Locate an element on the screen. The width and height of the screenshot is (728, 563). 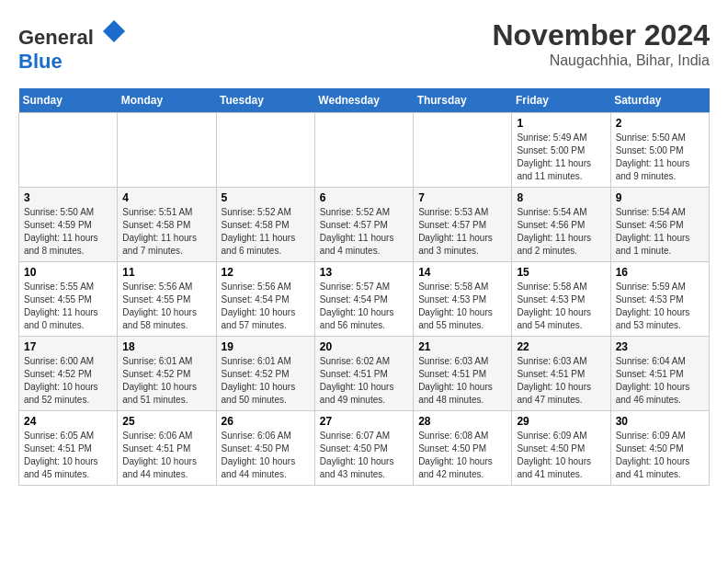
day-number: 14 is located at coordinates (462, 272).